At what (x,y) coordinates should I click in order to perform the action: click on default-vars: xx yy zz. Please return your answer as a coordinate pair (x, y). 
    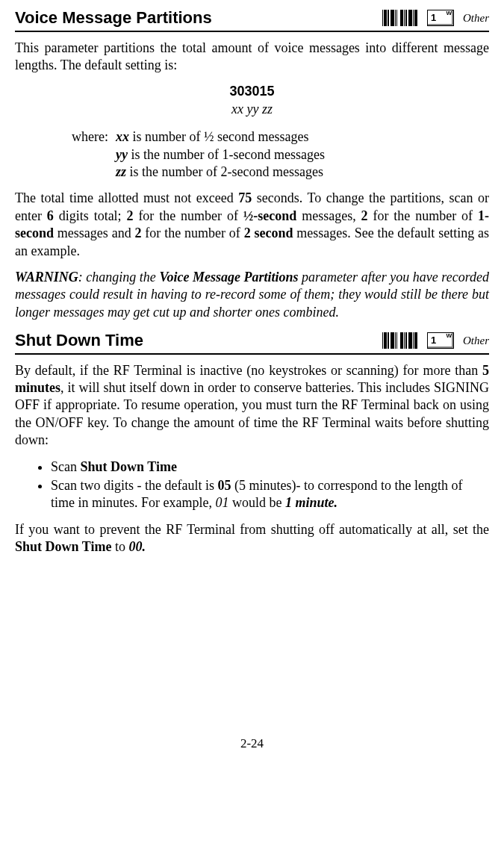
    Looking at the image, I should click on (252, 109).